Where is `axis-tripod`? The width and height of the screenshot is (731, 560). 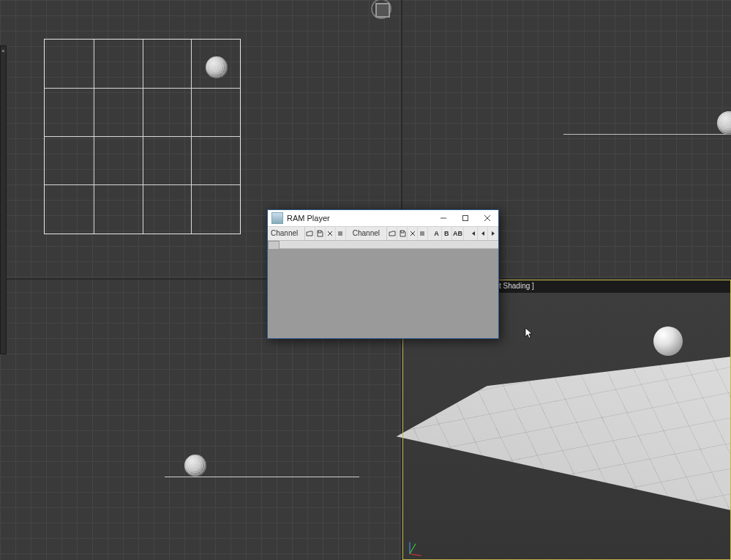
axis-tripod is located at coordinates (418, 546).